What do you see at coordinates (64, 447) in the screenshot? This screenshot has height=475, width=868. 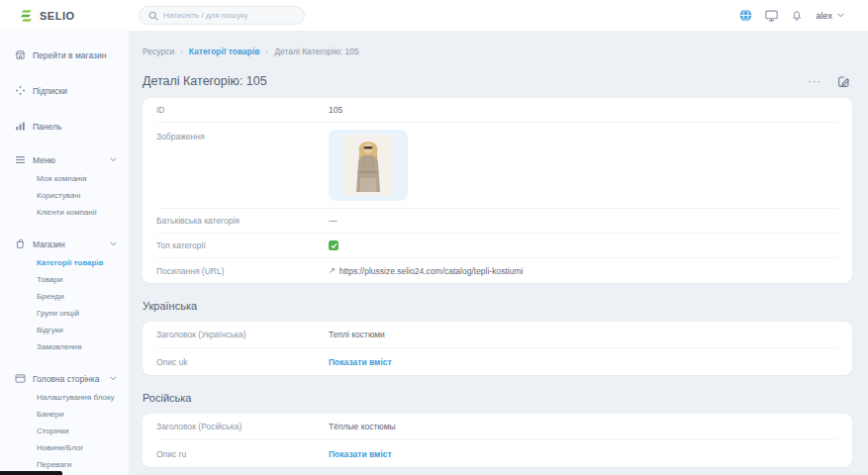 I see `sidebar-item-news-blog: Новини/Блог` at bounding box center [64, 447].